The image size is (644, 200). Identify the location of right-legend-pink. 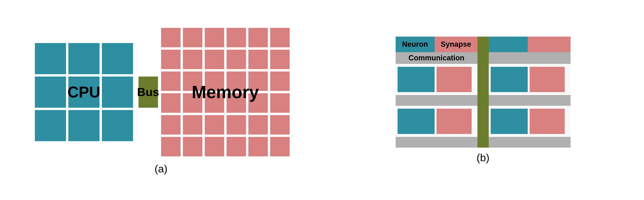
(549, 44).